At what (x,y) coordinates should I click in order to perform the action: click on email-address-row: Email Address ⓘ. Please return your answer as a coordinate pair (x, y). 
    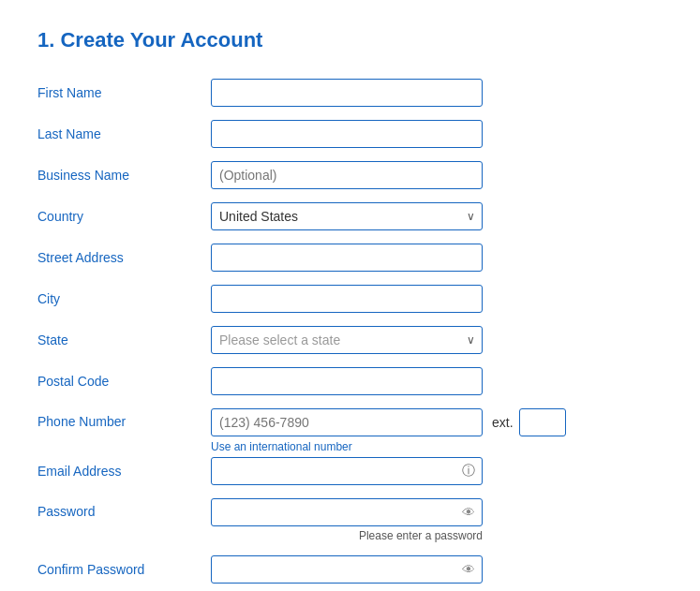
    Looking at the image, I should click on (350, 471).